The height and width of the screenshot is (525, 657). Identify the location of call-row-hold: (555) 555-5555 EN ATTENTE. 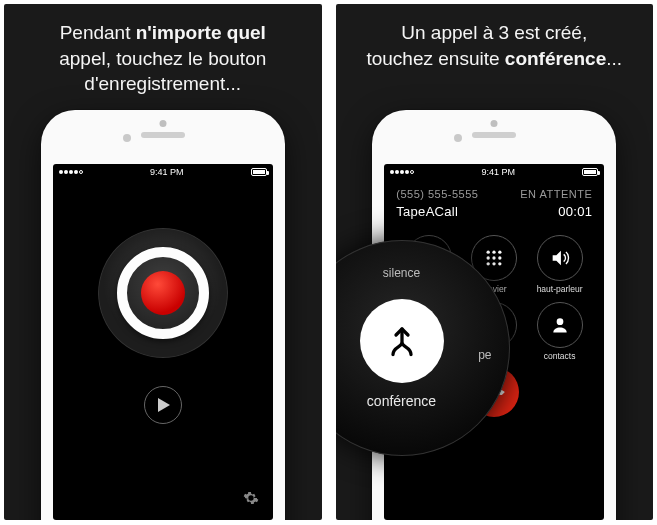
(494, 194).